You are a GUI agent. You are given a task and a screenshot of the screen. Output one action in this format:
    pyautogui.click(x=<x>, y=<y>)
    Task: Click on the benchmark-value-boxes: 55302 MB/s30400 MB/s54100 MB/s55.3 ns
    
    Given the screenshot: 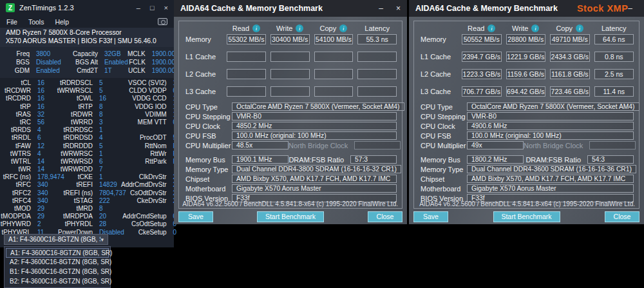 What is the action you would take?
    pyautogui.click(x=312, y=39)
    